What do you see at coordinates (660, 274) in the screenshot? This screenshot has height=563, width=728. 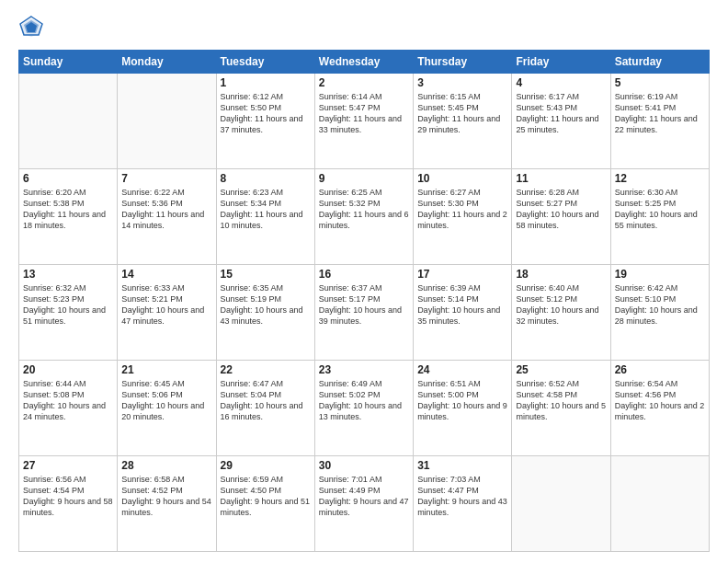 I see `day-number: 19` at bounding box center [660, 274].